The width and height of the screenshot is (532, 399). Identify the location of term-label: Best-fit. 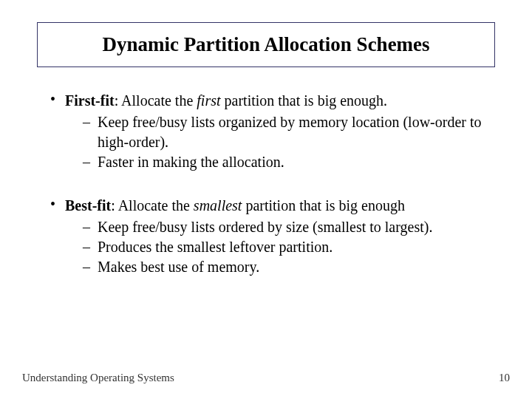
(88, 205).